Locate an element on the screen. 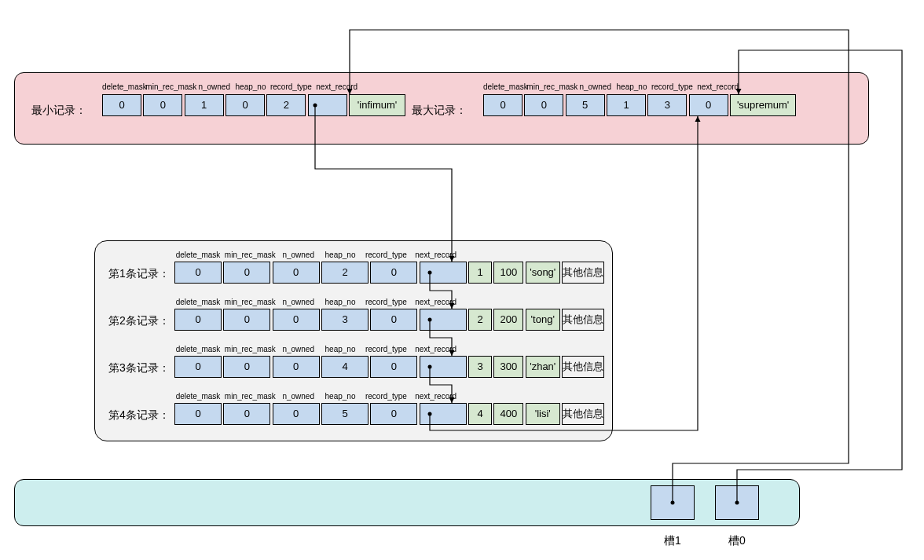 The image size is (924, 560). max-cell-0: 0 is located at coordinates (503, 105).